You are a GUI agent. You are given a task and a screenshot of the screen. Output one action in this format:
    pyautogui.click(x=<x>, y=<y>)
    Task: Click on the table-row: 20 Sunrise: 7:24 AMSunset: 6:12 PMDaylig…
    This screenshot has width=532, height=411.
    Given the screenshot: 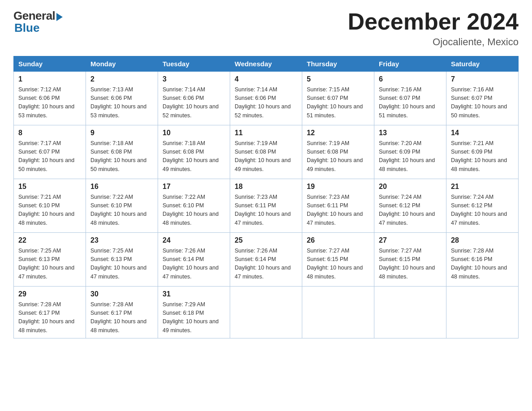 What is the action you would take?
    pyautogui.click(x=410, y=206)
    